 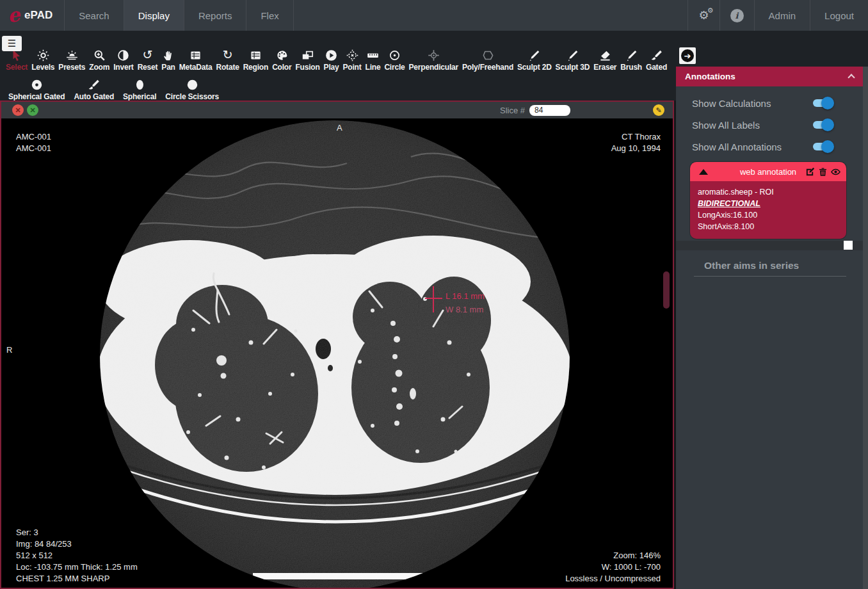 What do you see at coordinates (605, 67) in the screenshot?
I see `tool-label: Eraser` at bounding box center [605, 67].